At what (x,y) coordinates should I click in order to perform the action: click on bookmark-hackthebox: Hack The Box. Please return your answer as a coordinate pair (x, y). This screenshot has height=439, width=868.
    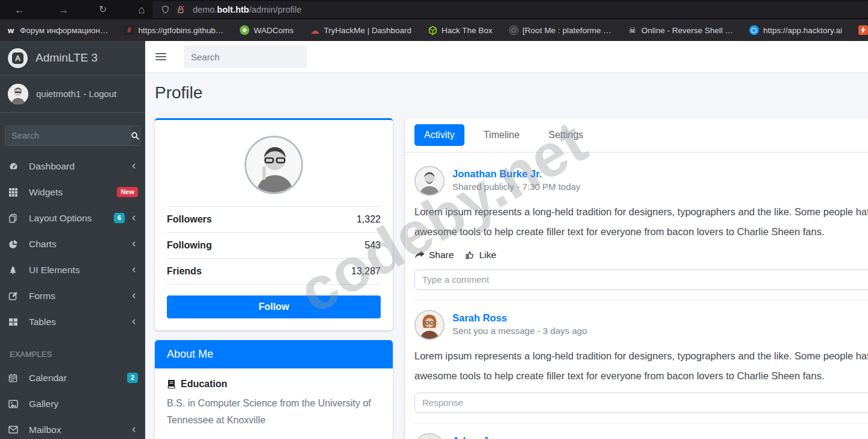
    Looking at the image, I should click on (460, 30).